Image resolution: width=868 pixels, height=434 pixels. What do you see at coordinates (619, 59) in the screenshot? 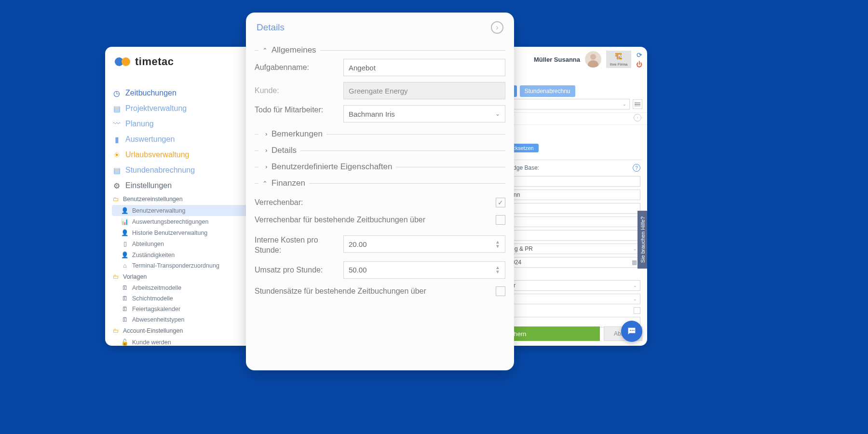
I see `company-logo: 🏗 Ihre Firma` at bounding box center [619, 59].